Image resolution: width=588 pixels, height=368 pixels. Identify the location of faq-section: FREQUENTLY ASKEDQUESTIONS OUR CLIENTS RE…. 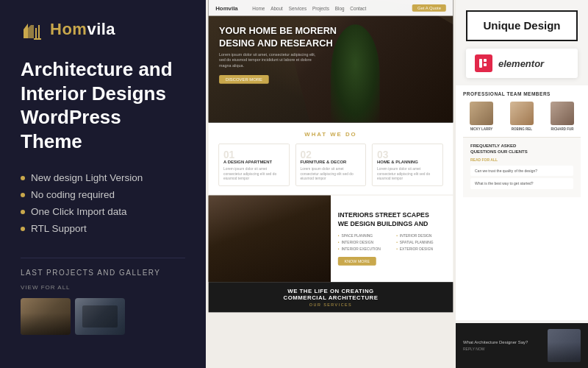
(522, 167).